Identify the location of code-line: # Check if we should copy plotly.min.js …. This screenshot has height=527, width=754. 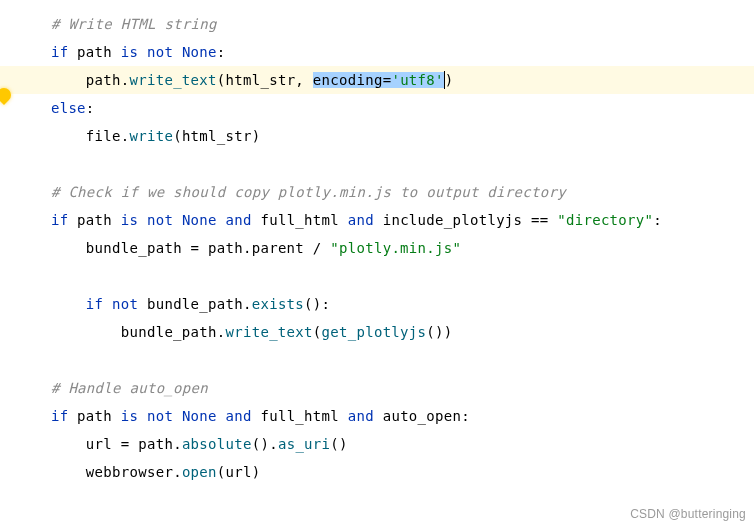
(385, 192).